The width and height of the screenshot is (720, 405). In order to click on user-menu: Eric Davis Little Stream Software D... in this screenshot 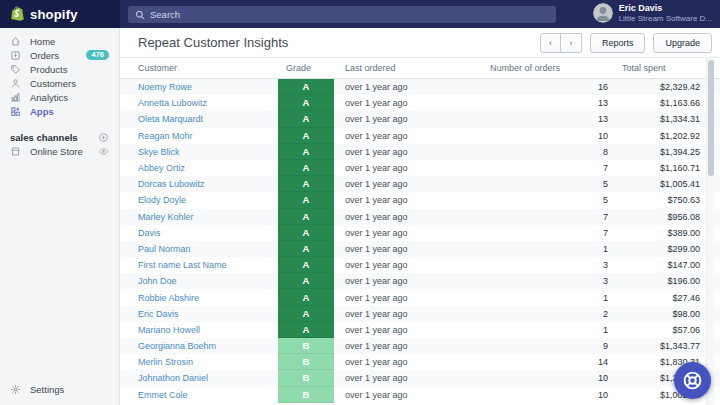, I will do `click(652, 13)`.